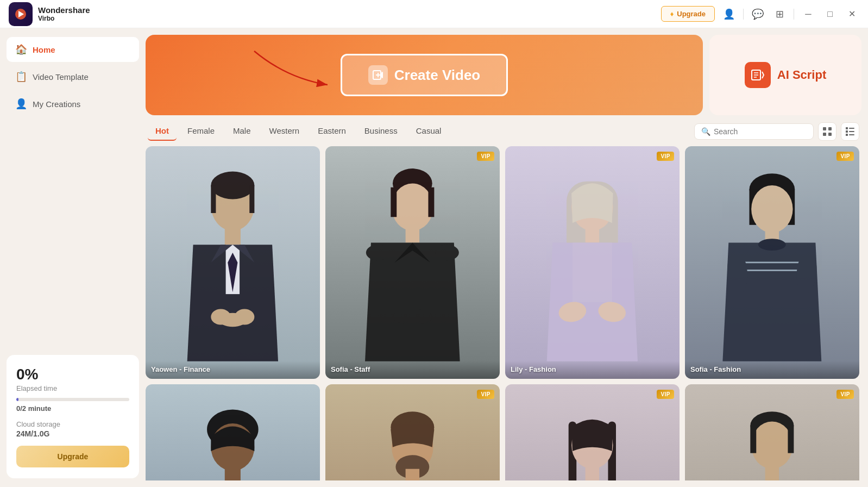  What do you see at coordinates (852, 14) in the screenshot?
I see `close-button: ✕` at bounding box center [852, 14].